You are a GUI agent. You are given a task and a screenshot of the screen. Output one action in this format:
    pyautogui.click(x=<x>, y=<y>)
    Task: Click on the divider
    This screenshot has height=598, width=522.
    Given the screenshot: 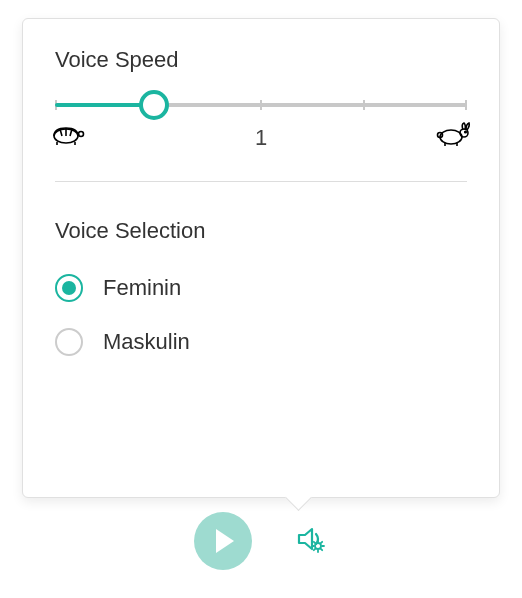 What is the action you would take?
    pyautogui.click(x=261, y=182)
    